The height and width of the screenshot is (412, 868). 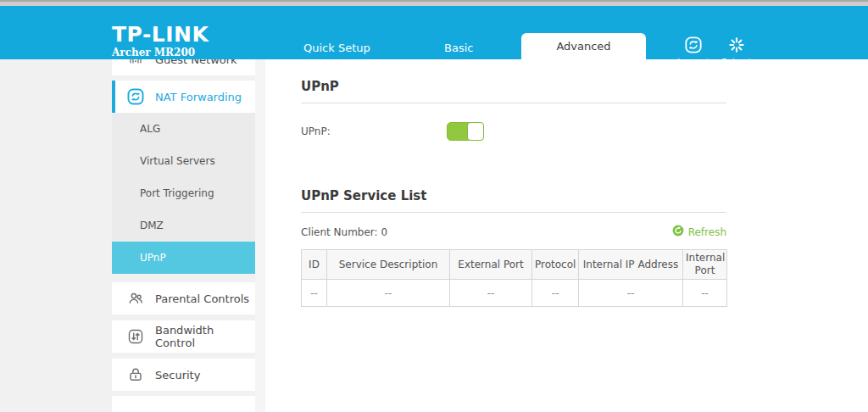 What do you see at coordinates (465, 131) in the screenshot?
I see `upnp-toggle` at bounding box center [465, 131].